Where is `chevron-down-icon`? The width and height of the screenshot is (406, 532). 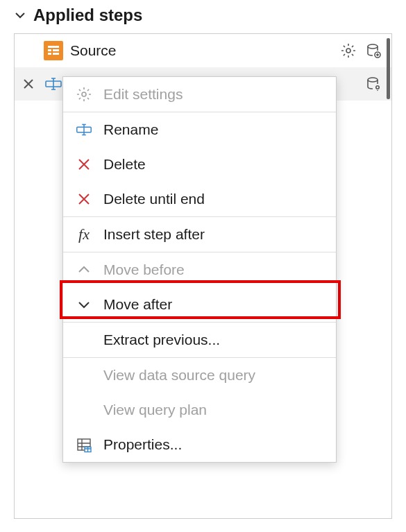
chevron-down-icon is located at coordinates (84, 304).